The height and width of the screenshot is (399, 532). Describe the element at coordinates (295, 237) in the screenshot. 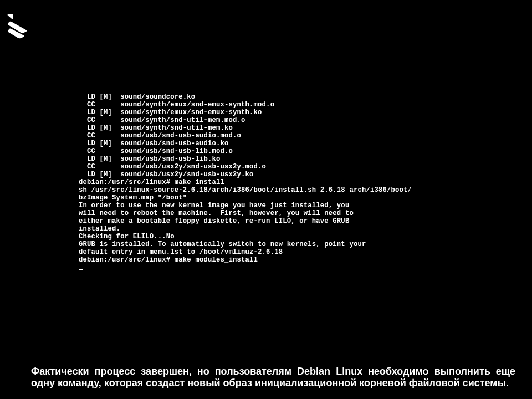

I see `terminal-line: Checking for ELILO...No` at that location.